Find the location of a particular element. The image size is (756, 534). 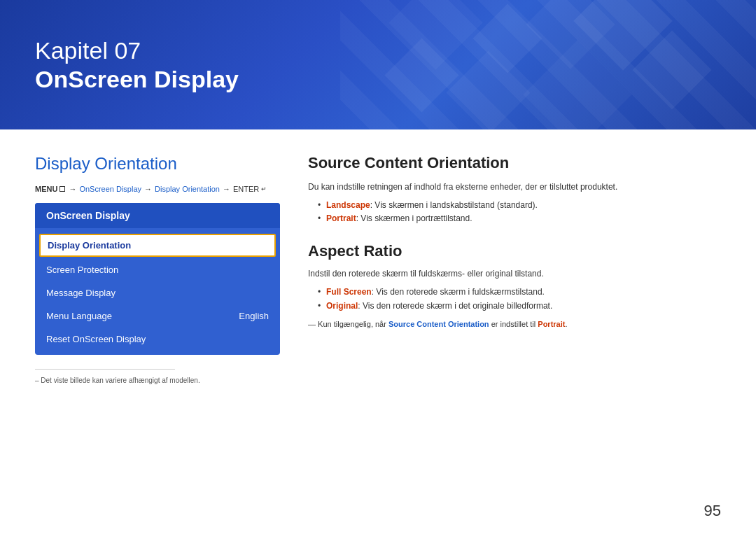

enter-icon: ↵ is located at coordinates (264, 189).